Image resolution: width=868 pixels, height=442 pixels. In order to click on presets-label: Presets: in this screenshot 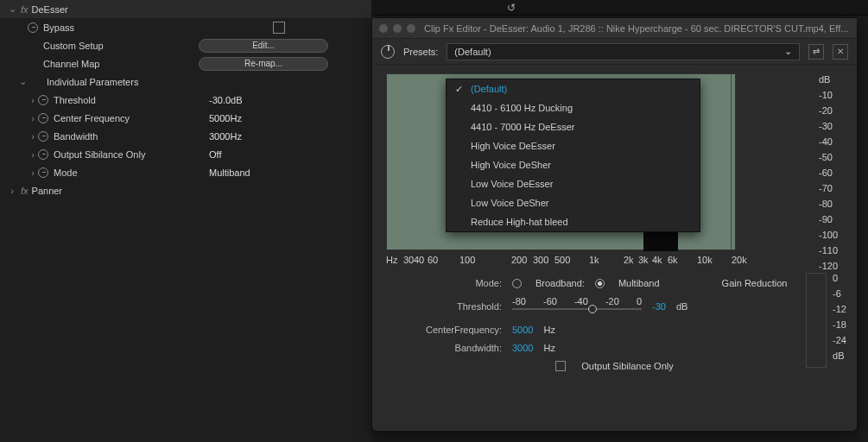, I will do `click(421, 52)`.